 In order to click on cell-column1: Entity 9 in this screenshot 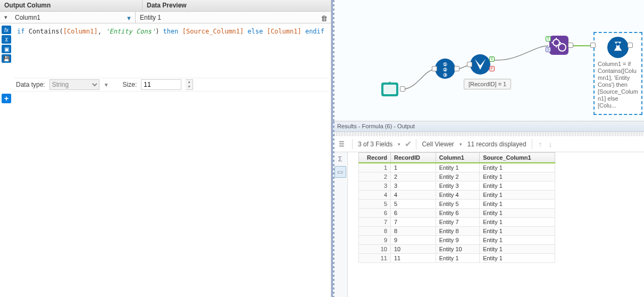, I will do `click(457, 241)`.